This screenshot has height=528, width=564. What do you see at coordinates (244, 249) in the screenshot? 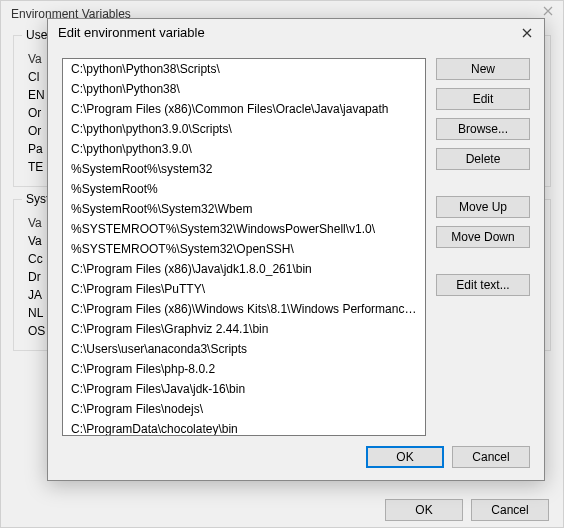
I see `path-item: %SYSTEMROOT%\System32\OpenSSH\` at bounding box center [244, 249].